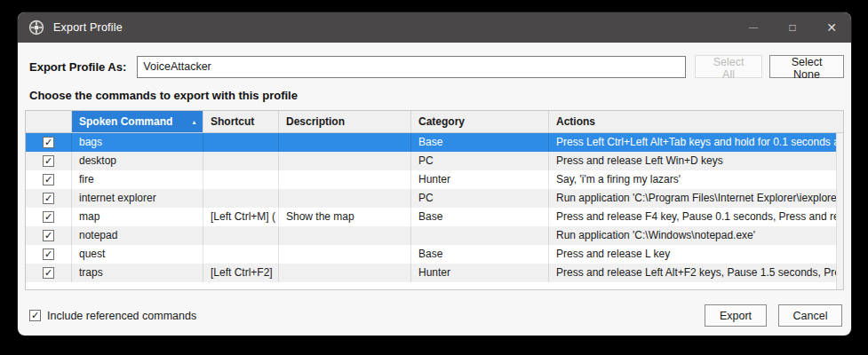  What do you see at coordinates (138, 217) in the screenshot?
I see `cell-spoken: map` at bounding box center [138, 217].